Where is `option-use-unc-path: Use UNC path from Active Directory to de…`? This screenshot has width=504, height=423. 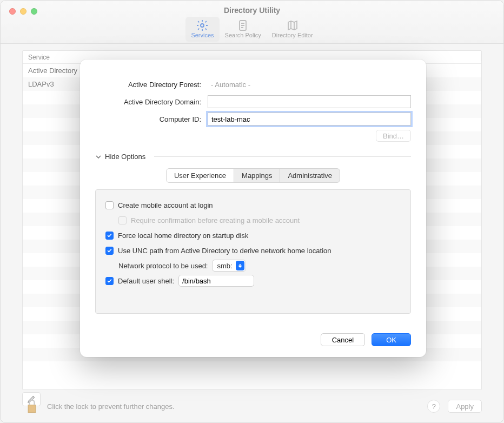
option-use-unc-path: Use UNC path from Active Directory to de… is located at coordinates (253, 250).